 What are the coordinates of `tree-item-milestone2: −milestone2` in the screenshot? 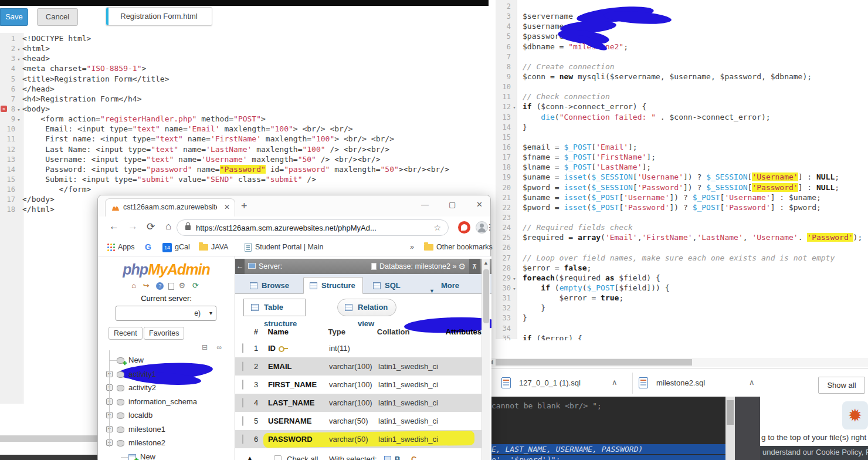 It's located at (168, 444).